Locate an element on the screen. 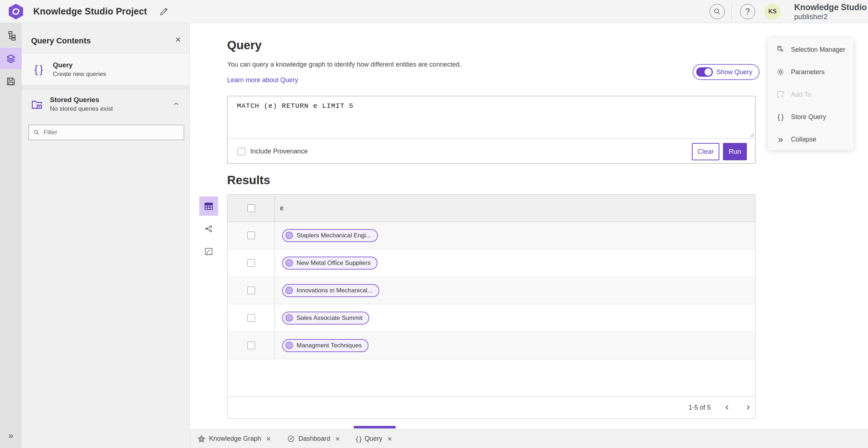 The height and width of the screenshot is (448, 868). search-icon is located at coordinates (37, 132).